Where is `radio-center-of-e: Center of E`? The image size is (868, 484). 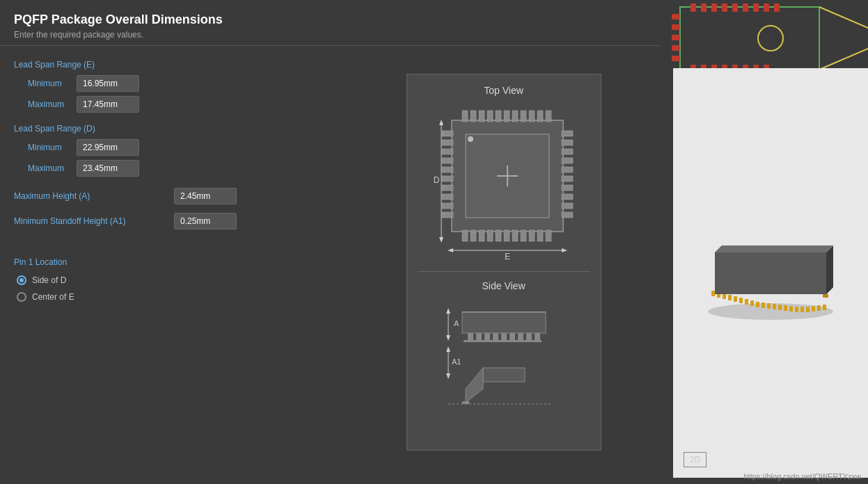 radio-center-of-e: Center of E is located at coordinates (168, 297).